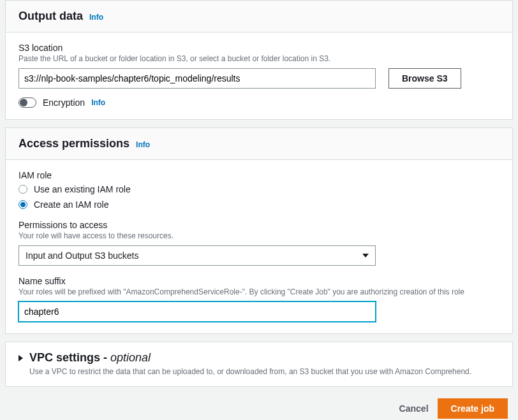  What do you see at coordinates (259, 197) in the screenshot?
I see `iam-role-radio-group: Use an existing IAM role Create an IAM r…` at bounding box center [259, 197].